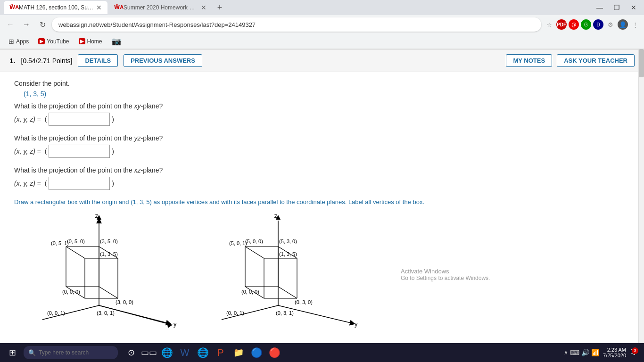  What do you see at coordinates (635, 25) in the screenshot?
I see `menu-button: ⋮` at bounding box center [635, 25].